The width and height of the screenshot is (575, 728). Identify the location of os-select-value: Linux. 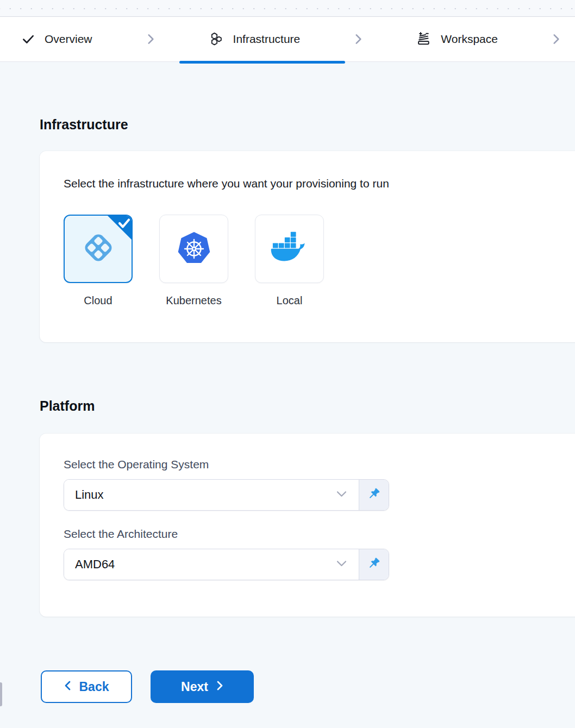
(89, 495).